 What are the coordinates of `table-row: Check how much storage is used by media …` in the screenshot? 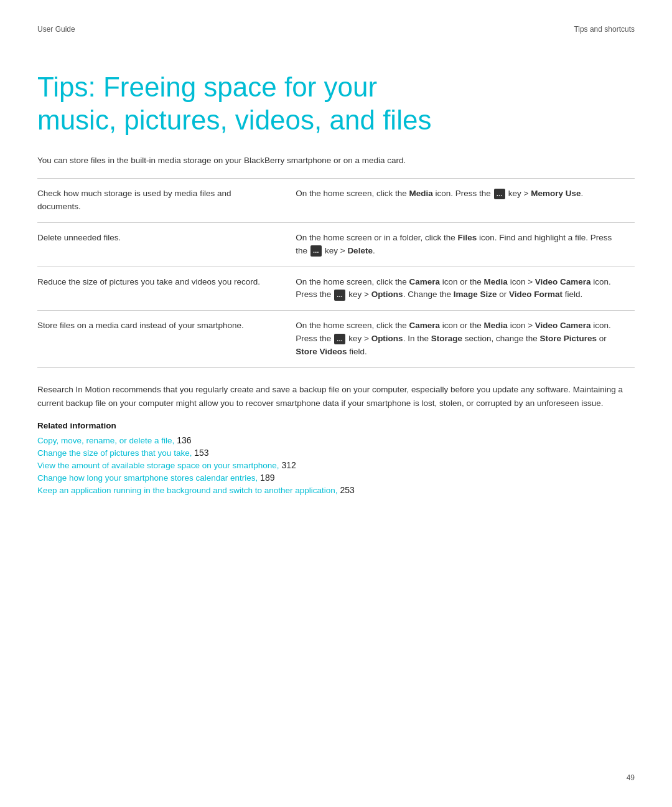 It's located at (336, 201).